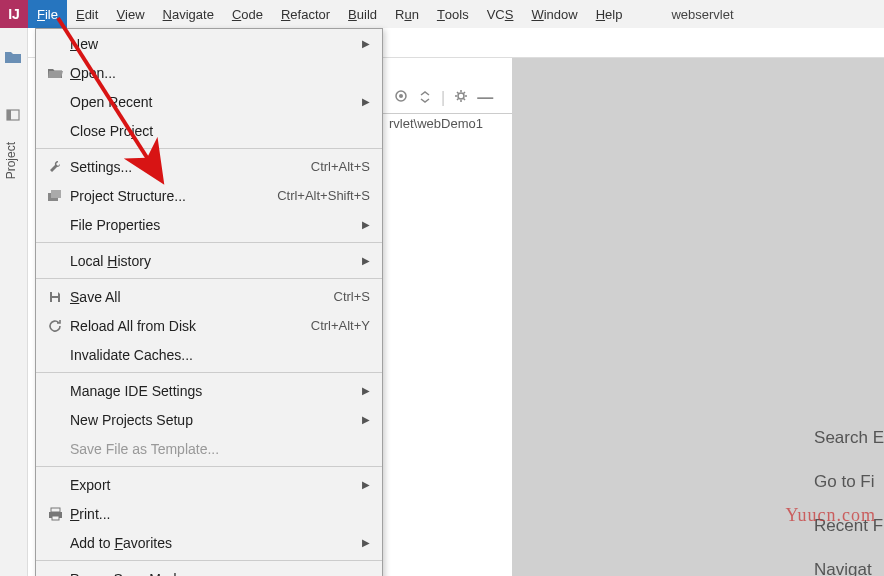 This screenshot has height=576, width=884. Describe the element at coordinates (55, 196) in the screenshot. I see `folders-icon` at that location.